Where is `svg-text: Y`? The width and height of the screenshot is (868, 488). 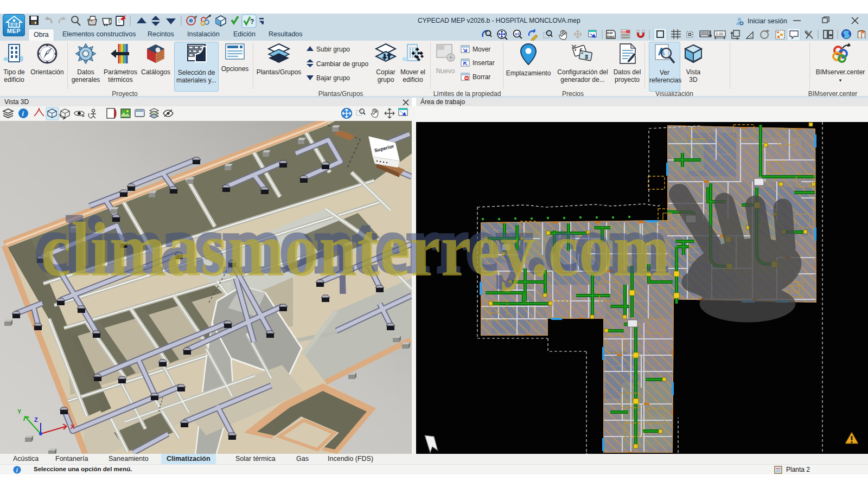
svg-text: Y is located at coordinates (20, 412).